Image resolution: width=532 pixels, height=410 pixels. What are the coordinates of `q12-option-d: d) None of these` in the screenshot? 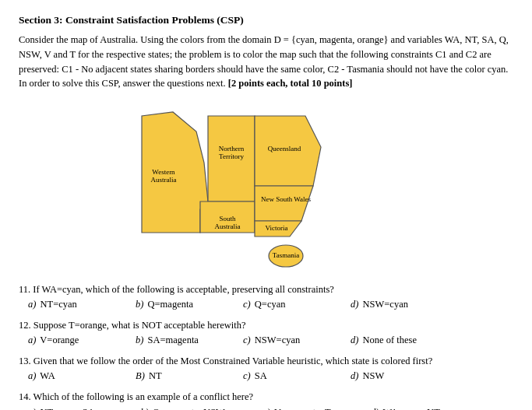 It's located at (397, 341).